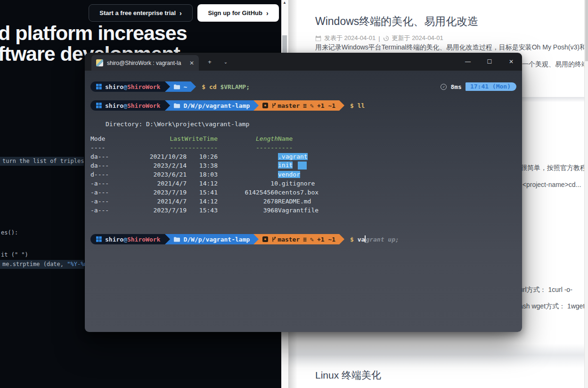 This screenshot has width=588, height=388. What do you see at coordinates (15, 255) in the screenshot?
I see `code-fragment: it (" ")` at bounding box center [15, 255].